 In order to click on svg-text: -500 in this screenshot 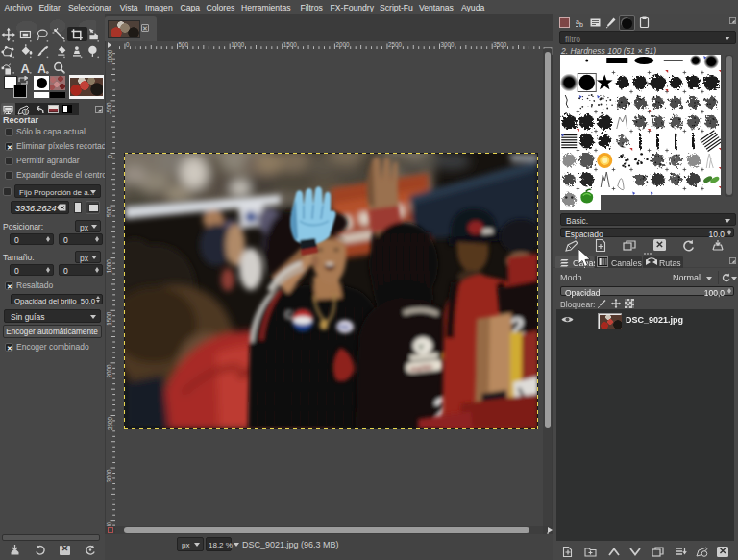, I will do `click(110, 108)`.